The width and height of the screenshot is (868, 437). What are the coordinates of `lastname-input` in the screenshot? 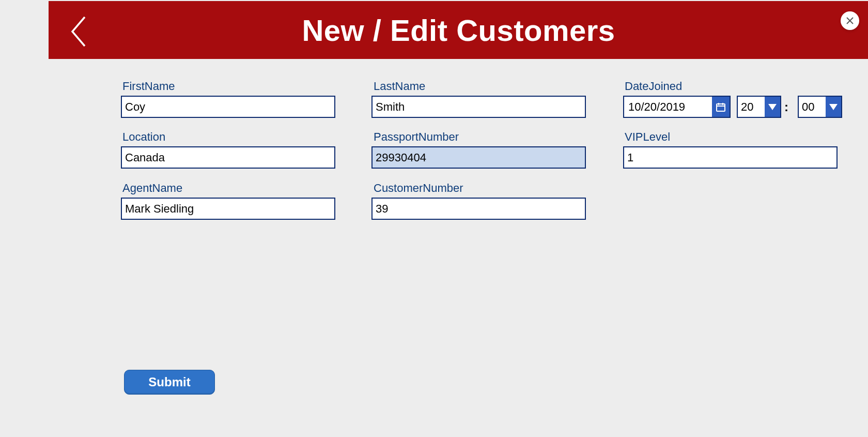 It's located at (478, 107).